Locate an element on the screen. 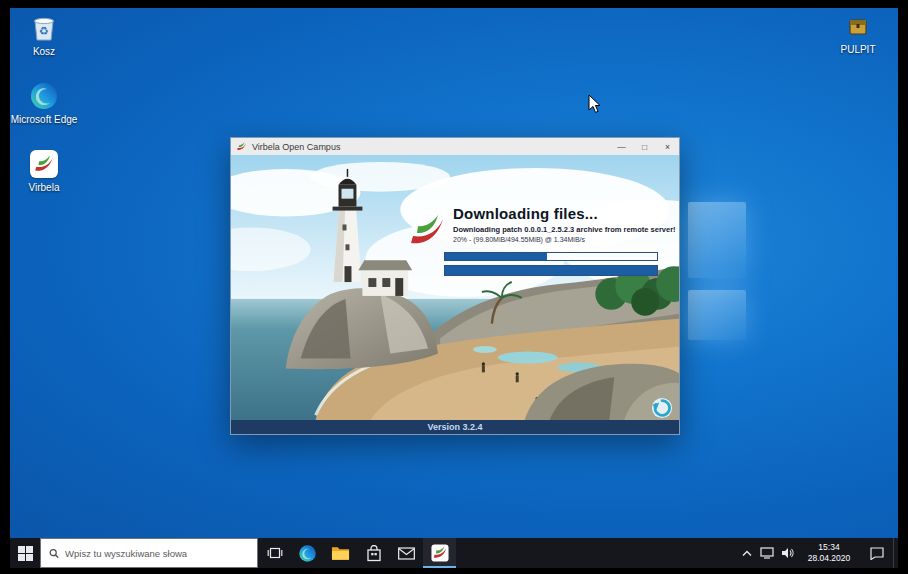 This screenshot has width=908, height=574. window-title: Virbela Open Campus is located at coordinates (296, 147).